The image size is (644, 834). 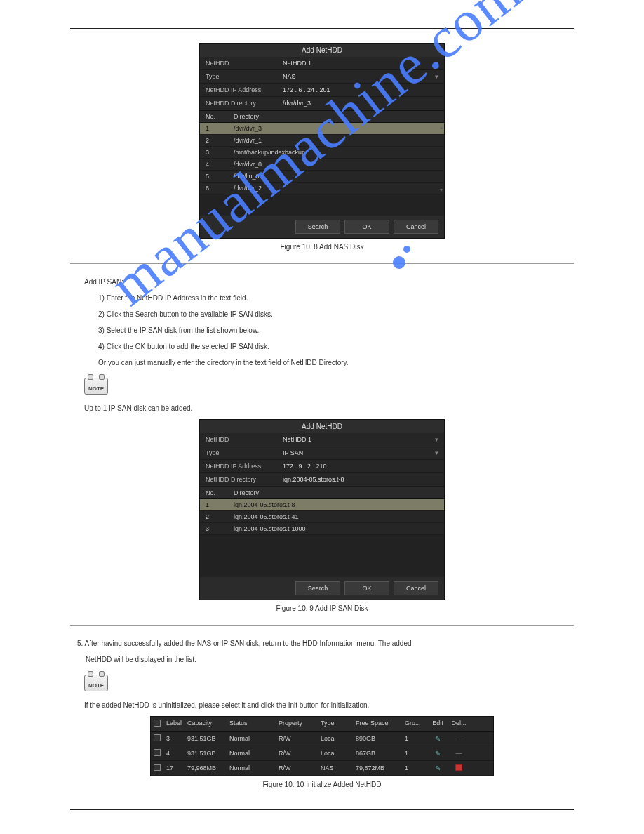 What do you see at coordinates (174, 753) in the screenshot?
I see `row-label: 4` at bounding box center [174, 753].